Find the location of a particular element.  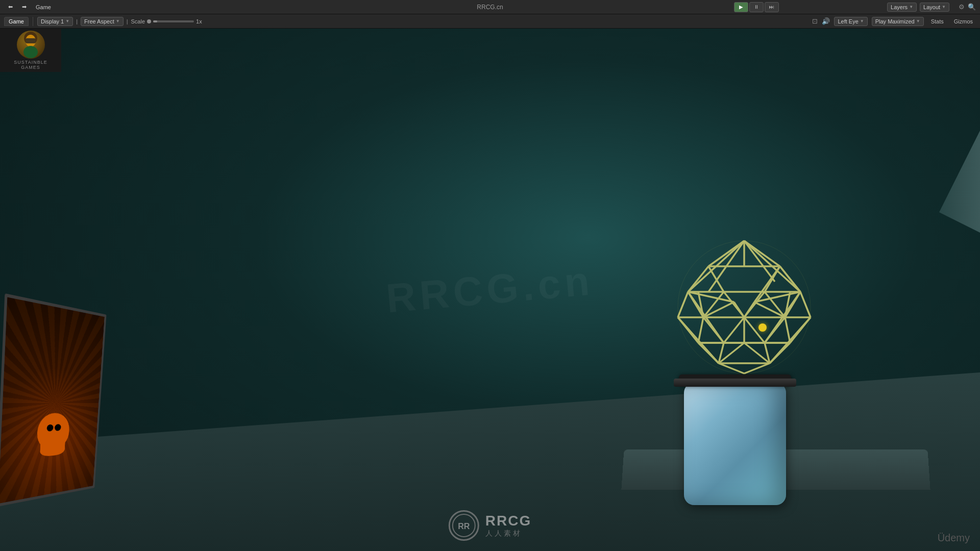

left-eye-dropdown: Left Eye ▼ is located at coordinates (850, 21).